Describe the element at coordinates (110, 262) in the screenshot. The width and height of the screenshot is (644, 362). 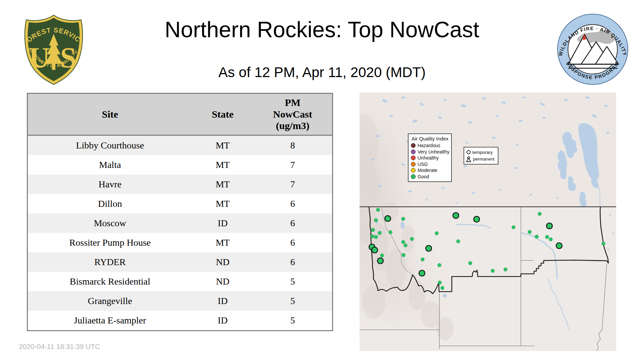
I see `site-cell: RYDER` at that location.